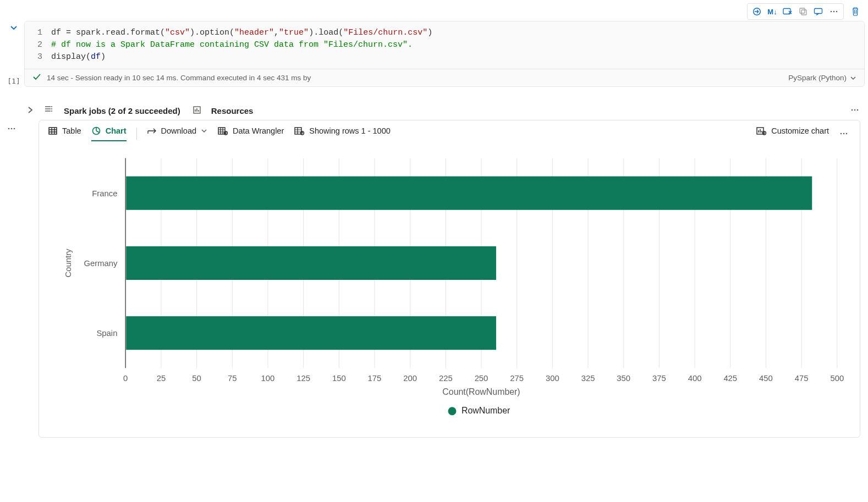 The width and height of the screenshot is (868, 502). I want to click on status-text: 14 sec - Session ready in 10 sec 14 ms. …, so click(179, 78).